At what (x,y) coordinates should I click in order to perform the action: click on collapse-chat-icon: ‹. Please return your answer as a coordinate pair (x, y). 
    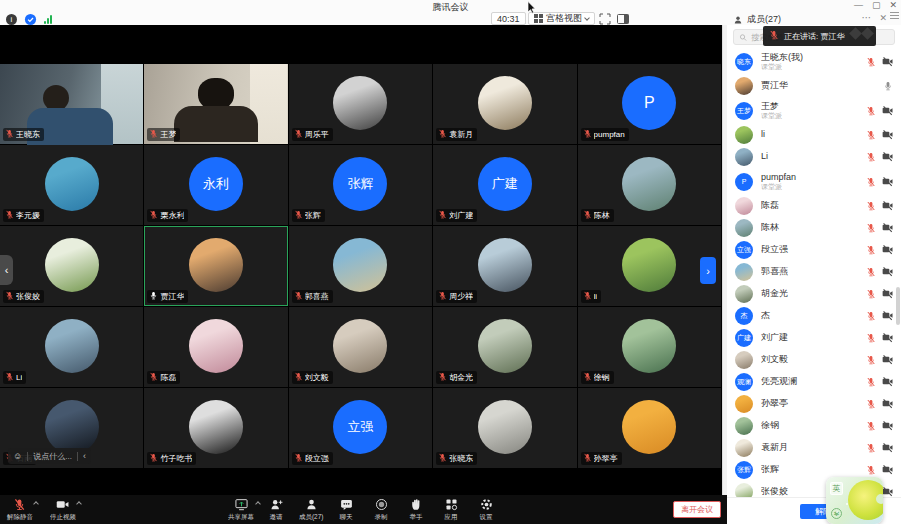
    Looking at the image, I should click on (84, 456).